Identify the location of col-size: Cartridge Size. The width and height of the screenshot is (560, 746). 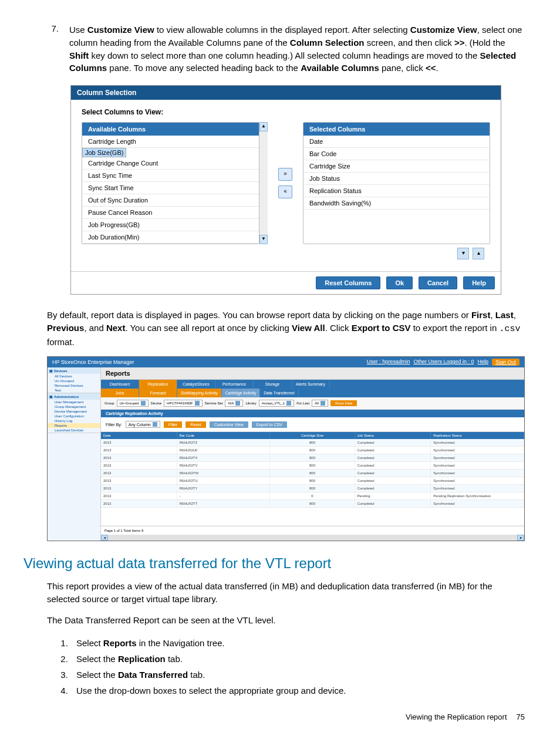
(312, 436).